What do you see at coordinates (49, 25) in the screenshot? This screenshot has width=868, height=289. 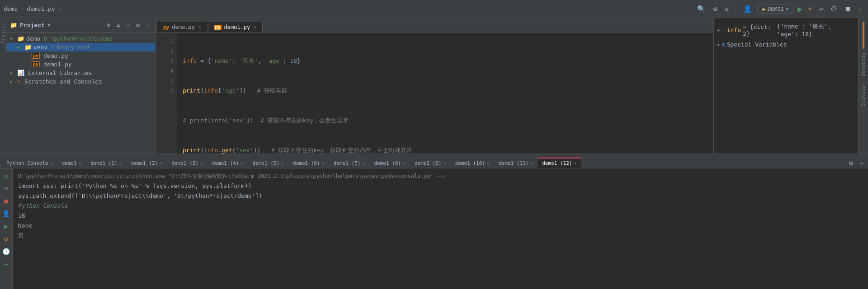 I see `project-chevron: ▾` at bounding box center [49, 25].